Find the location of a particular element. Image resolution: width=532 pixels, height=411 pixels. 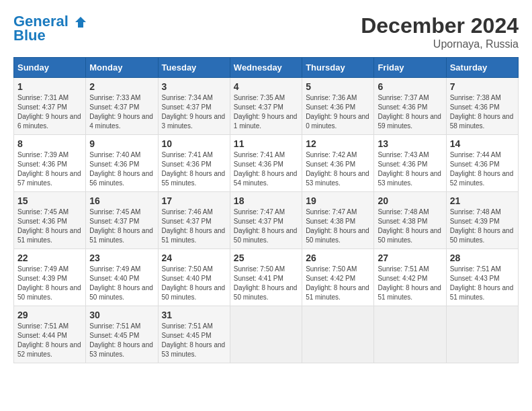

month-title: December 2024 is located at coordinates (439, 26).